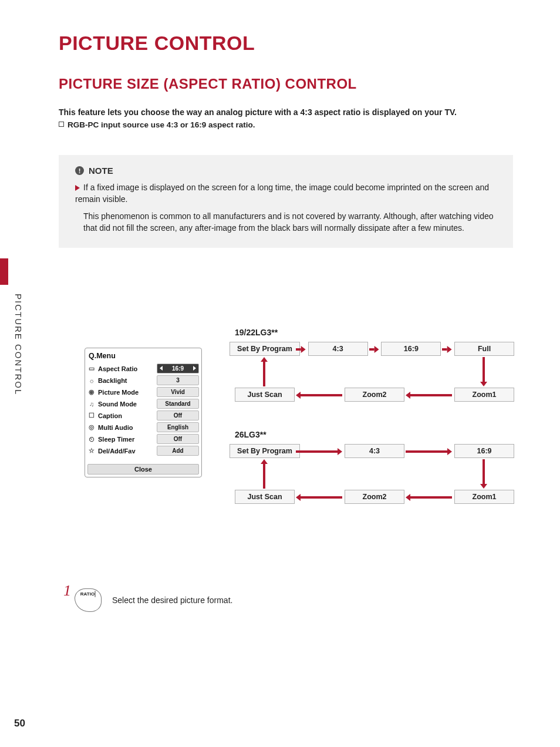 The image size is (560, 747). I want to click on qmenu-row-label: Multi Audio, so click(126, 428).